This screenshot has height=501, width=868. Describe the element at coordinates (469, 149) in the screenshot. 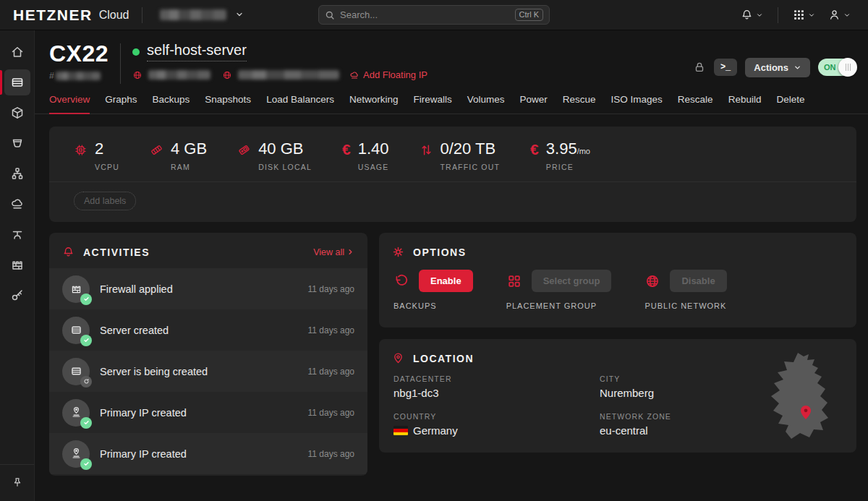

I see `stat-value: 0/20 TB` at that location.